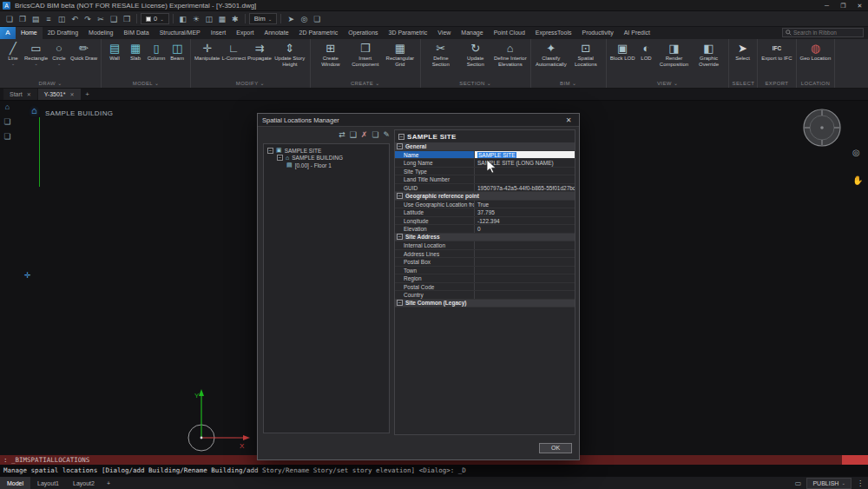 The width and height of the screenshot is (868, 489). I want to click on minimize-button: ─, so click(826, 5).